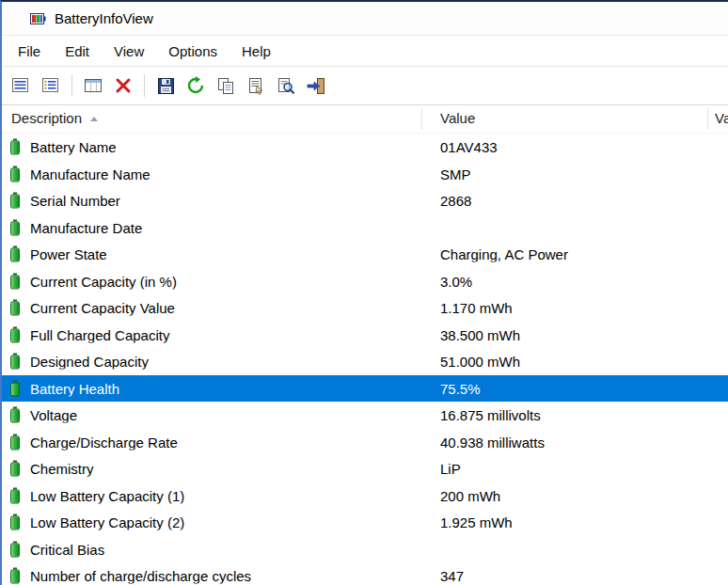 This screenshot has width=728, height=585. Describe the element at coordinates (223, 549) in the screenshot. I see `row-description: Critical Bias` at that location.